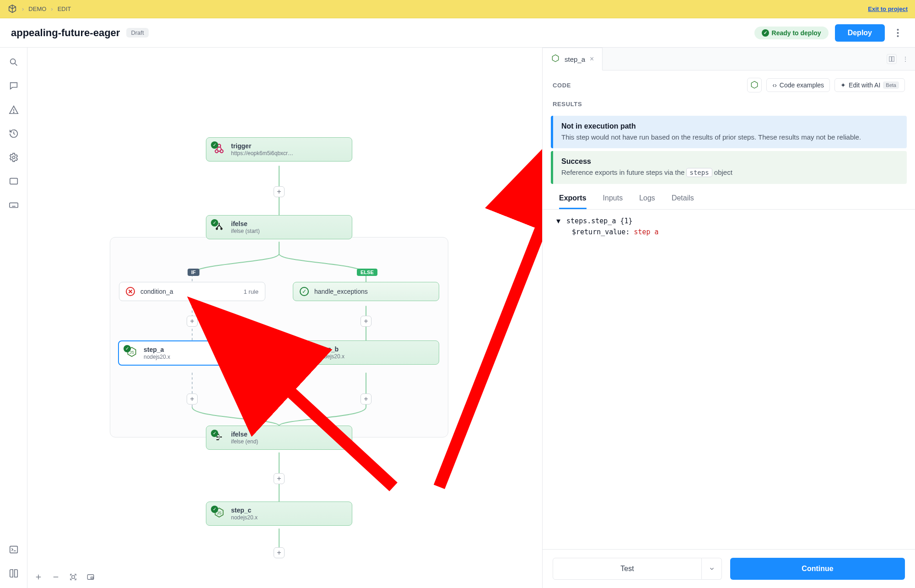 This screenshot has width=915, height=588. Describe the element at coordinates (601, 232) in the screenshot. I see `export-key: $return_value:` at that location.